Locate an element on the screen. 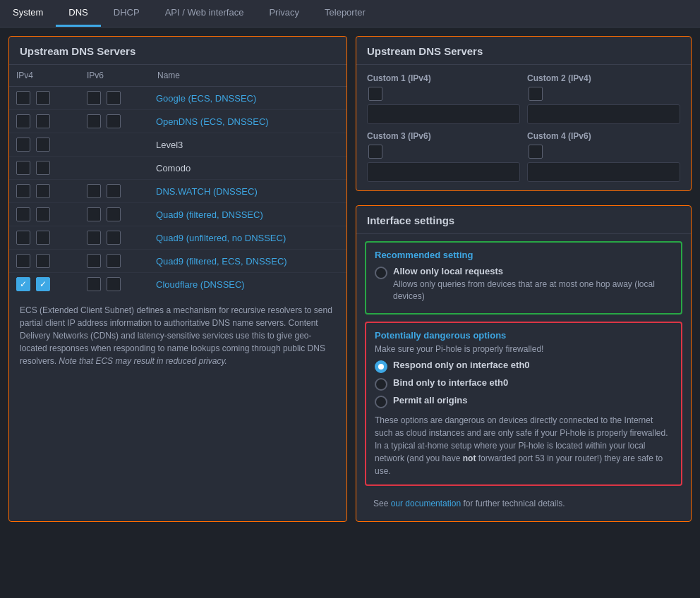  custom1-input is located at coordinates (443, 114).